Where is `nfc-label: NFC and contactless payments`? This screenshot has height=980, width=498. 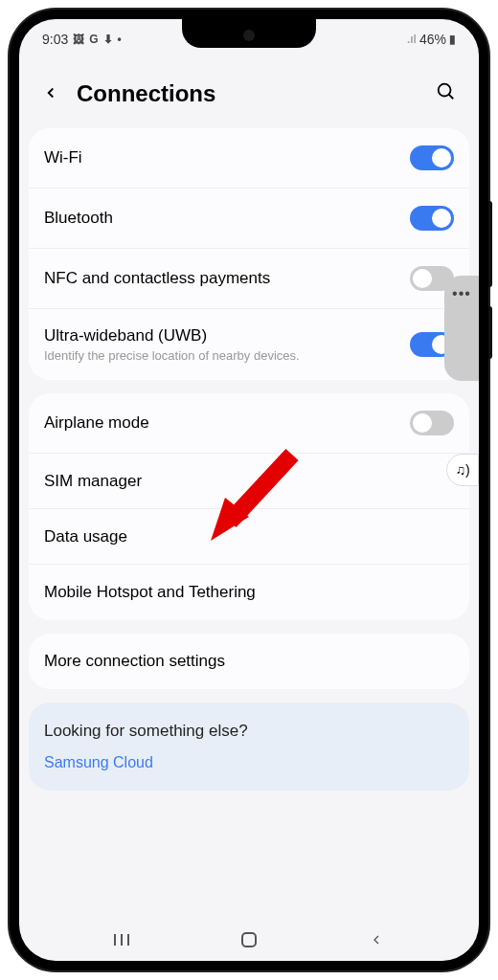
nfc-label: NFC and contactless payments is located at coordinates (223, 278).